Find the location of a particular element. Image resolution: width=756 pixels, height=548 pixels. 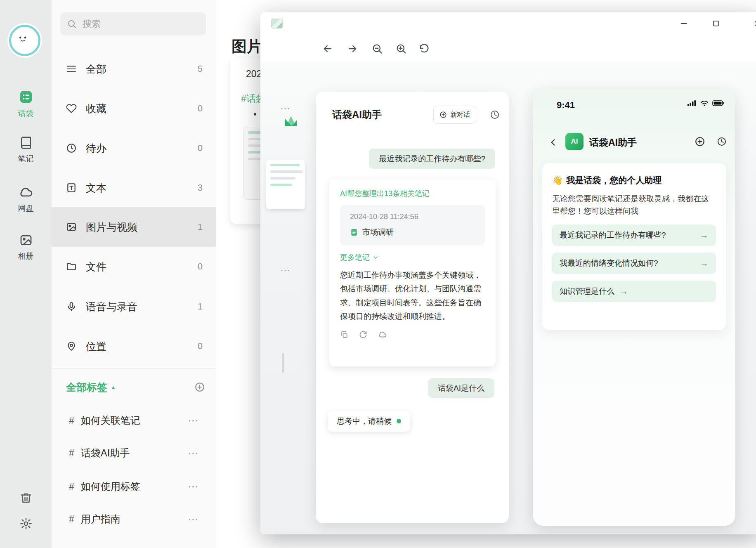

sidebar-item-count: 3 is located at coordinates (200, 188).